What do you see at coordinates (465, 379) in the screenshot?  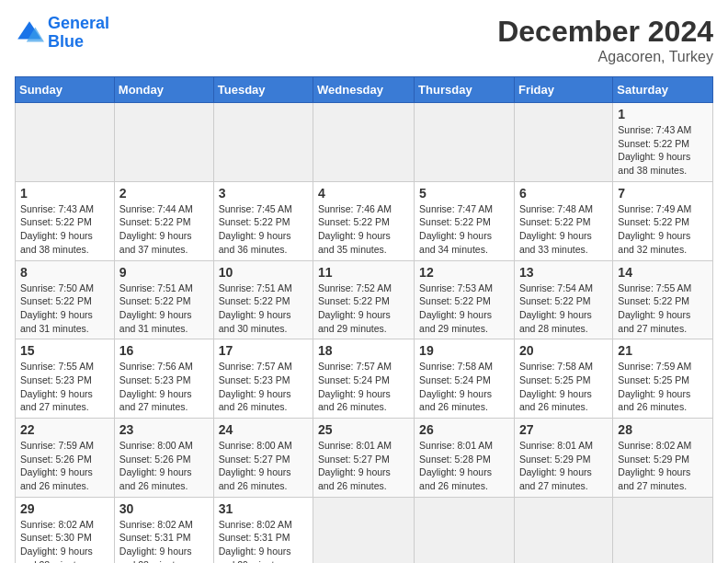 I see `calendar-cell: 19Sunrise: 7:58 AMSunset: 5:24 PMDayligh…` at bounding box center [465, 379].